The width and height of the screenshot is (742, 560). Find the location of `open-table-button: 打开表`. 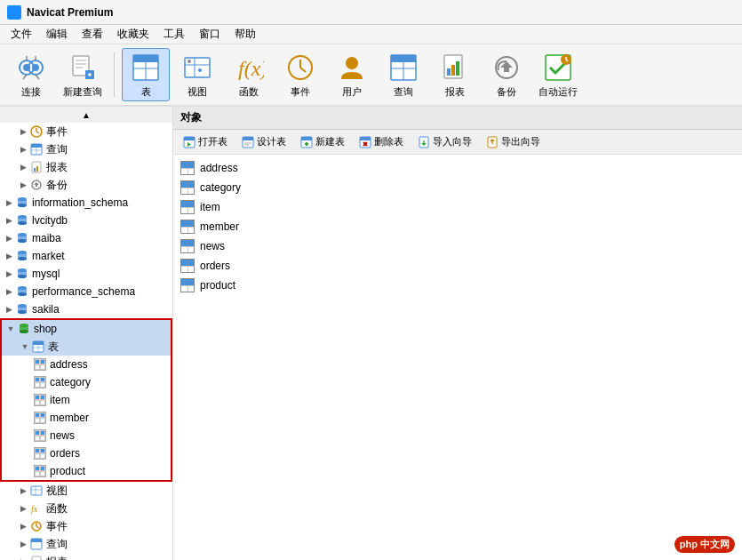

open-table-button: 打开表 is located at coordinates (205, 142).